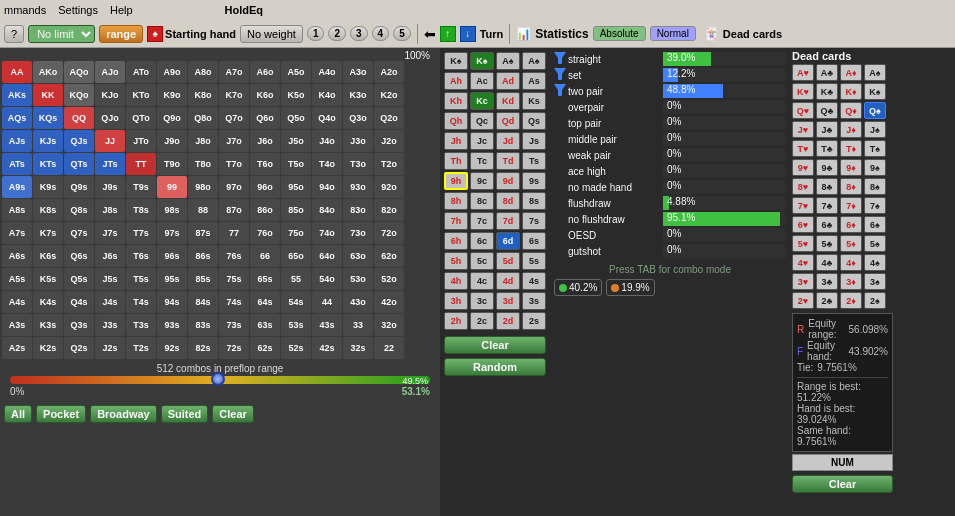 The width and height of the screenshot is (955, 516). Describe the element at coordinates (508, 221) in the screenshot. I see `turn-card: 7d` at that location.